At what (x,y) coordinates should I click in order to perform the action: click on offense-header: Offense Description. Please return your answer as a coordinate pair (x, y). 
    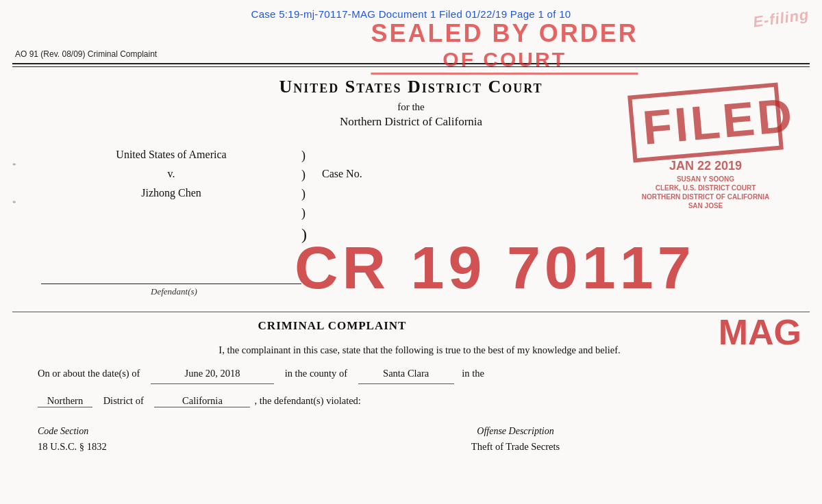
    Looking at the image, I should click on (515, 431).